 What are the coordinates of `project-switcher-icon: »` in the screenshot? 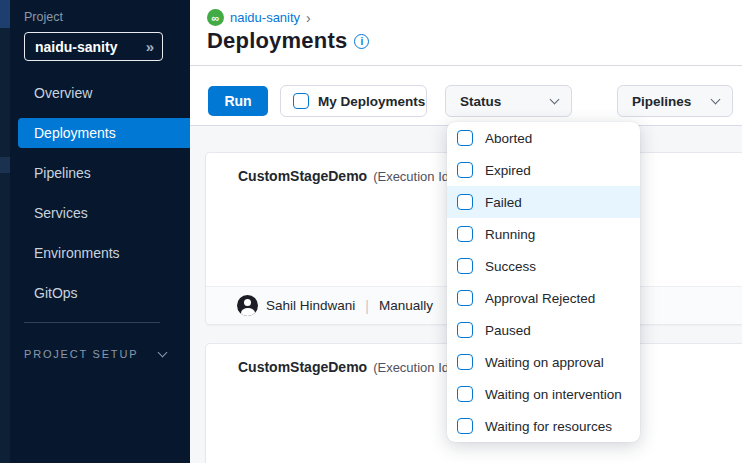 It's located at (150, 46).